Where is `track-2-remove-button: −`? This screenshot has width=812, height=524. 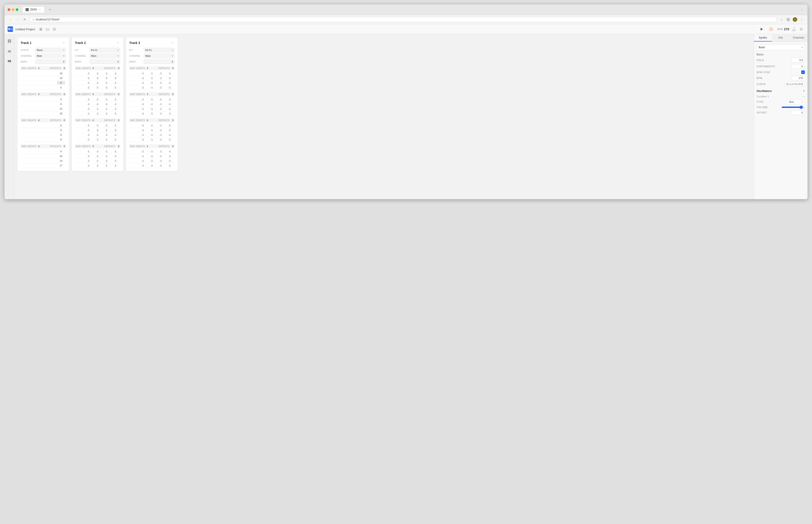
track-2-remove-button: − is located at coordinates (118, 43).